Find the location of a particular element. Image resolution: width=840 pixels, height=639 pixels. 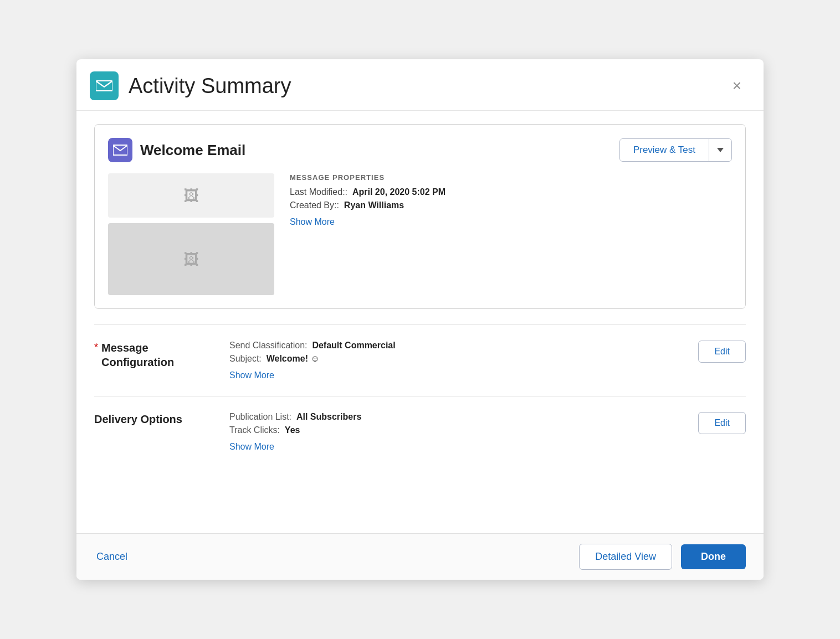

publication-list-row: Publication List: All Subscribers is located at coordinates (457, 417).